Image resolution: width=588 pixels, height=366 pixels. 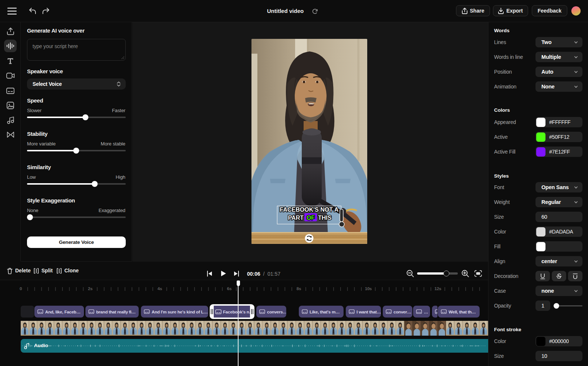 What do you see at coordinates (309, 209) in the screenshot?
I see `svg-text: FACEBOOK'S NOT A` at bounding box center [309, 209].